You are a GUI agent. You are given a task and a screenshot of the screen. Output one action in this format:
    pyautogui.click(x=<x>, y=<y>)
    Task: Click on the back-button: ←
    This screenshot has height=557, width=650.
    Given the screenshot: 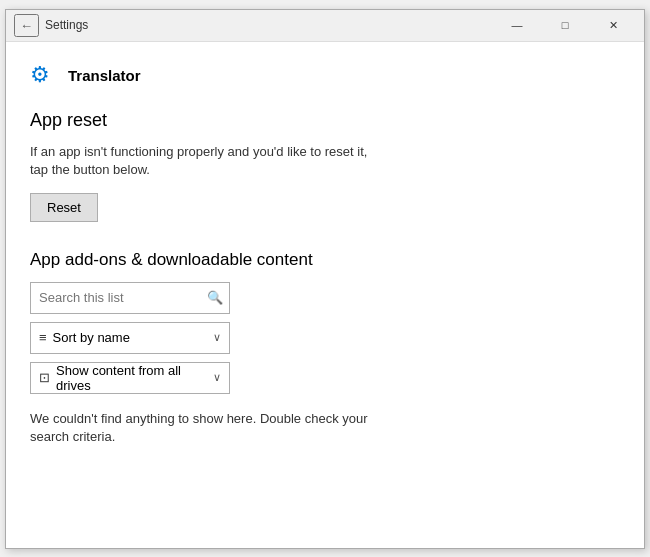 What is the action you would take?
    pyautogui.click(x=26, y=26)
    